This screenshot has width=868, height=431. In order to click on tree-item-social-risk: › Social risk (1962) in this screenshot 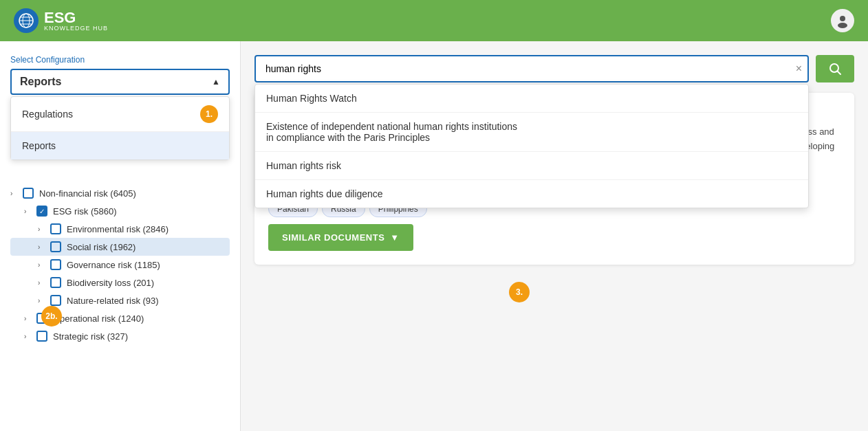, I will do `click(120, 247)`.